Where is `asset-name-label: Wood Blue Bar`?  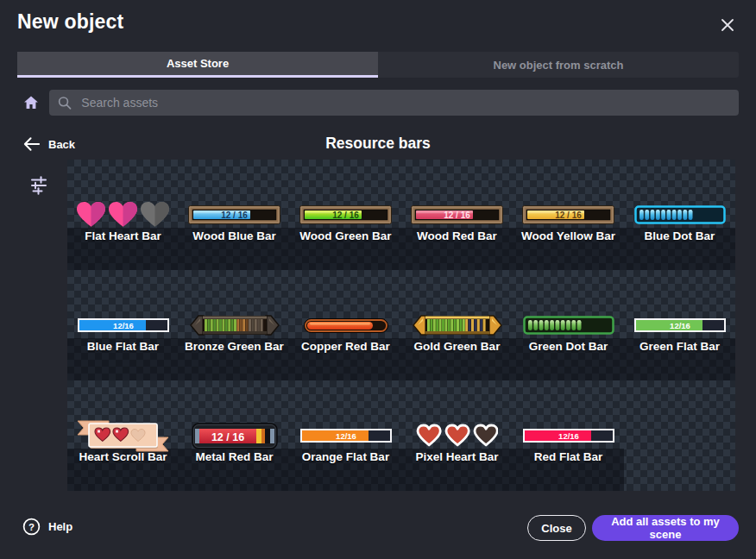 asset-name-label: Wood Blue Bar is located at coordinates (235, 236).